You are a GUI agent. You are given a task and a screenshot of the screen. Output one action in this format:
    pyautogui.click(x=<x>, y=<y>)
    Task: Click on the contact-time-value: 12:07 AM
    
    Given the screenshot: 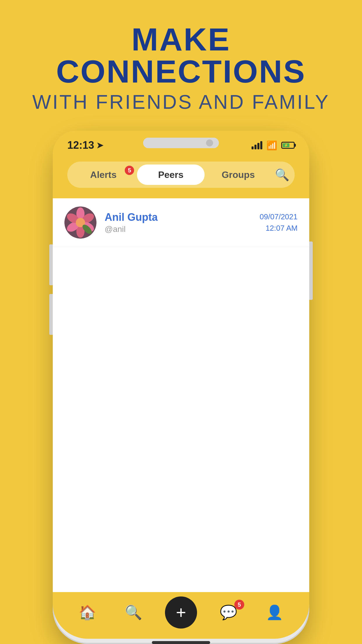 What is the action you would take?
    pyautogui.click(x=279, y=228)
    